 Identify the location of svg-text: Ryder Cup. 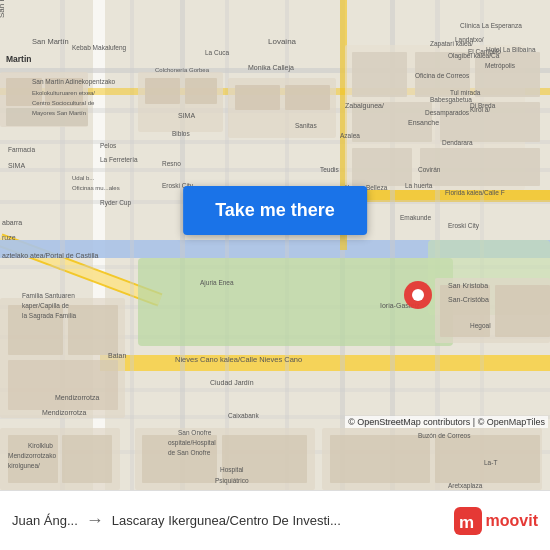
(116, 203).